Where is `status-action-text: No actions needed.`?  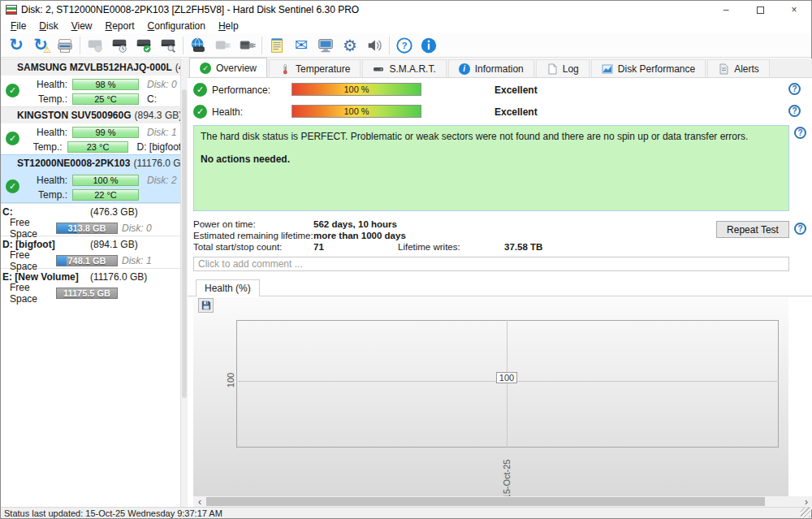 status-action-text: No actions needed. is located at coordinates (491, 159).